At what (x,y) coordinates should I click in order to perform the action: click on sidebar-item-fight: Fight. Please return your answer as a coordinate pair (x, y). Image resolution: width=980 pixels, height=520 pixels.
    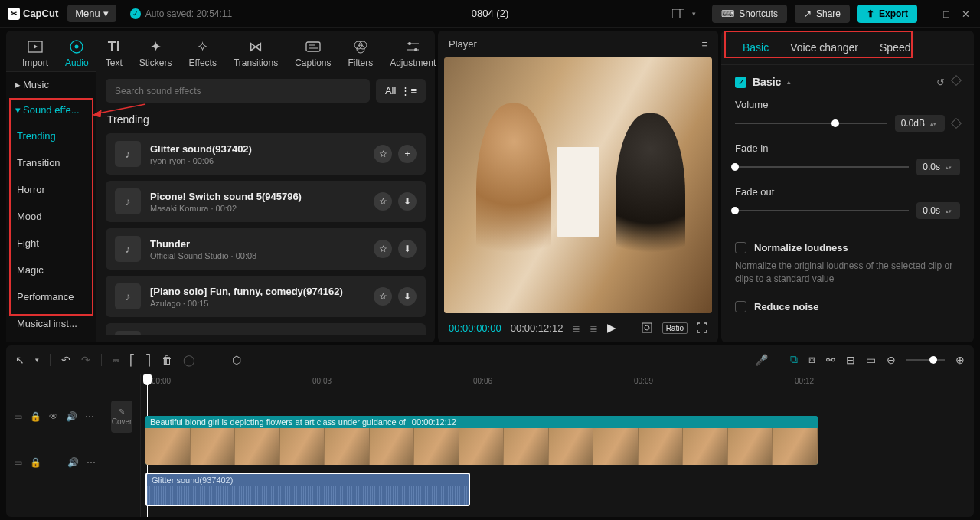
    Looking at the image, I should click on (51, 244).